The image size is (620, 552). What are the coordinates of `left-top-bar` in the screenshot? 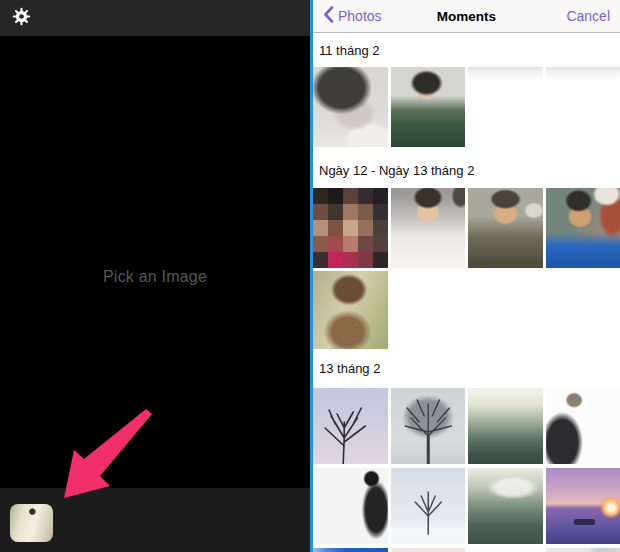 It's located at (155, 18).